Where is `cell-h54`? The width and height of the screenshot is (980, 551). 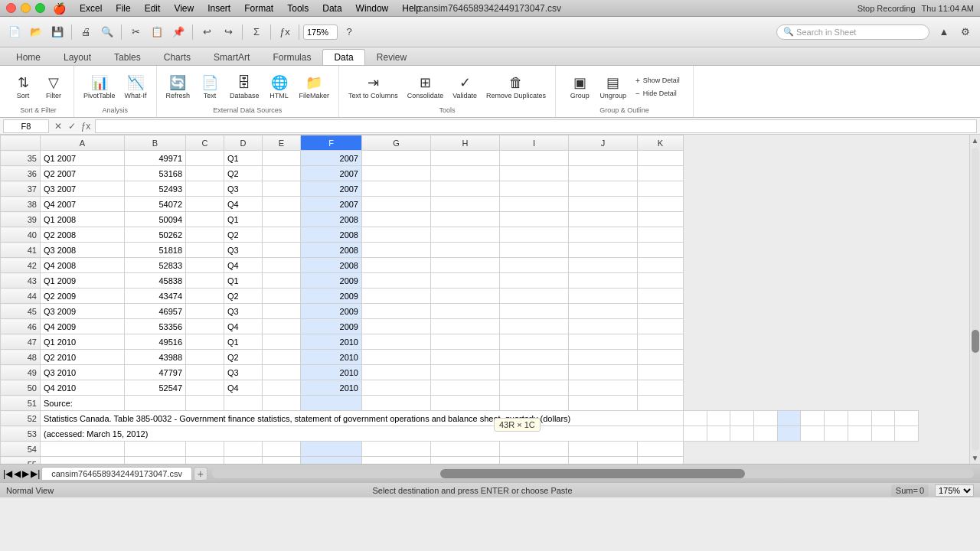 cell-h54 is located at coordinates (466, 449).